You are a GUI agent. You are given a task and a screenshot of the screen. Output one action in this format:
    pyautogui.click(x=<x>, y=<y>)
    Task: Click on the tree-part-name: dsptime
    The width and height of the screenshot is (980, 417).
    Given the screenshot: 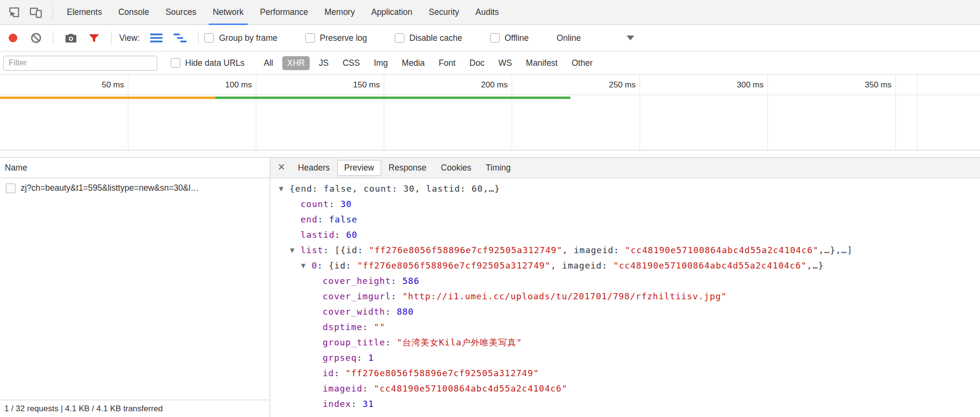 What is the action you would take?
    pyautogui.click(x=342, y=327)
    